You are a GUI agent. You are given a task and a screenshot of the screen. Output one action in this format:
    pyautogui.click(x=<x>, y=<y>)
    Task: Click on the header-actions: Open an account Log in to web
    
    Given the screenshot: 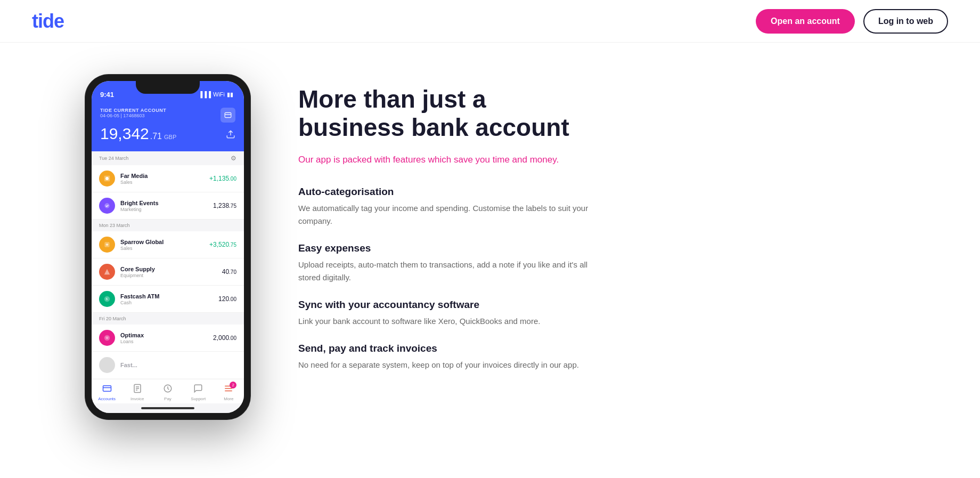 What is the action you would take?
    pyautogui.click(x=852, y=21)
    